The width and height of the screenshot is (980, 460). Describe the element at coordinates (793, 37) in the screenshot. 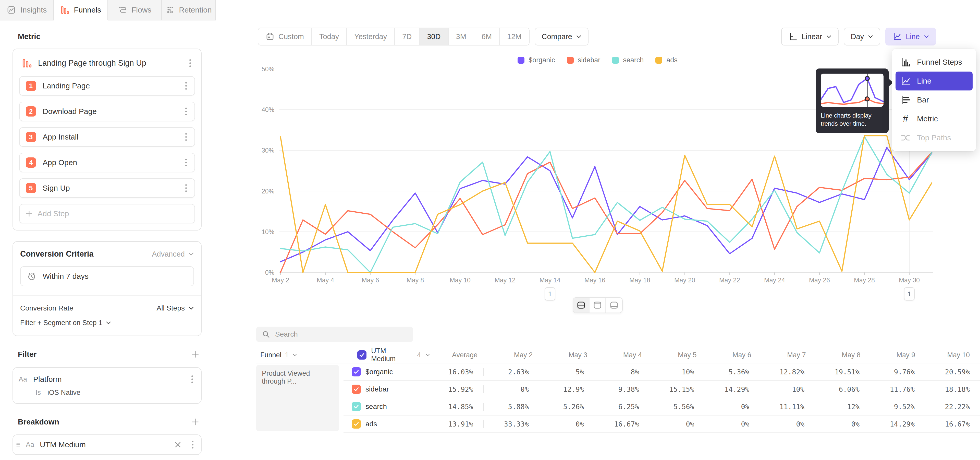

I see `linear-scale-icon` at that location.